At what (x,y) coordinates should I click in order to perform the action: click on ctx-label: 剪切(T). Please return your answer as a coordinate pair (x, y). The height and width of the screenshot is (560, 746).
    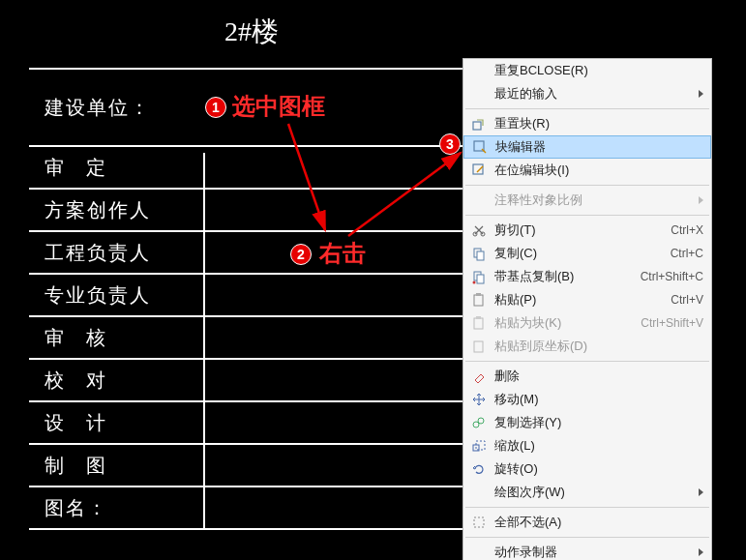
    Looking at the image, I should click on (579, 230).